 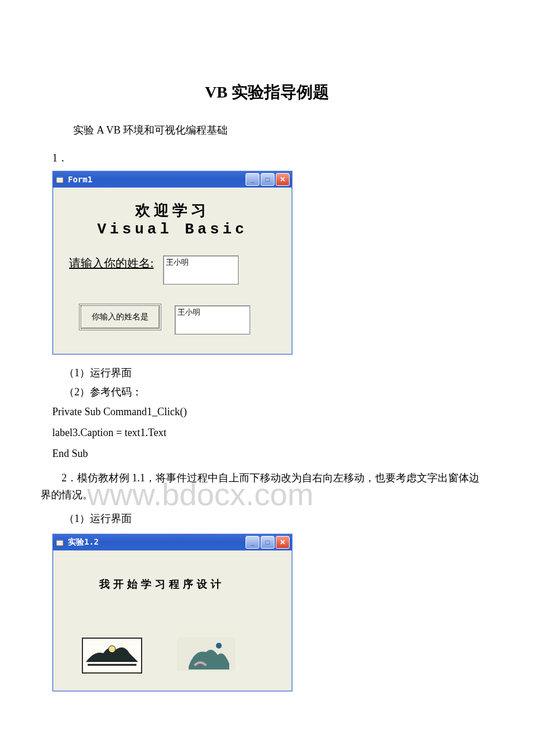 I want to click on page-title: VB 实验指导例题, so click(x=267, y=92).